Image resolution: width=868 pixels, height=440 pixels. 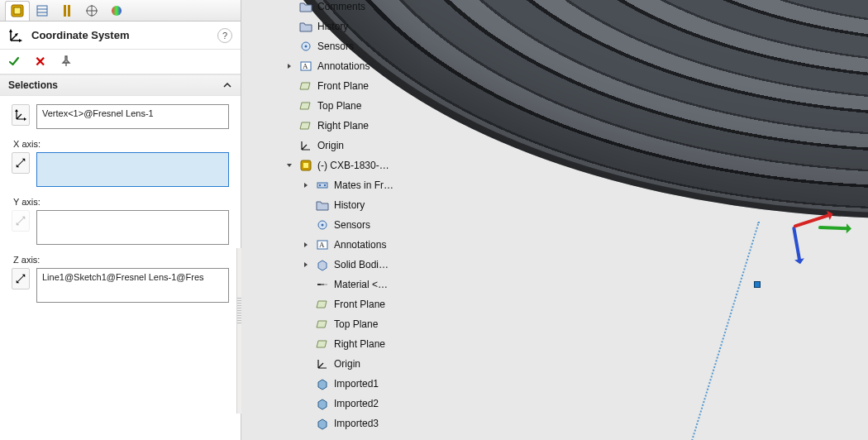 I want to click on tree-node: Comments, so click(x=339, y=8).